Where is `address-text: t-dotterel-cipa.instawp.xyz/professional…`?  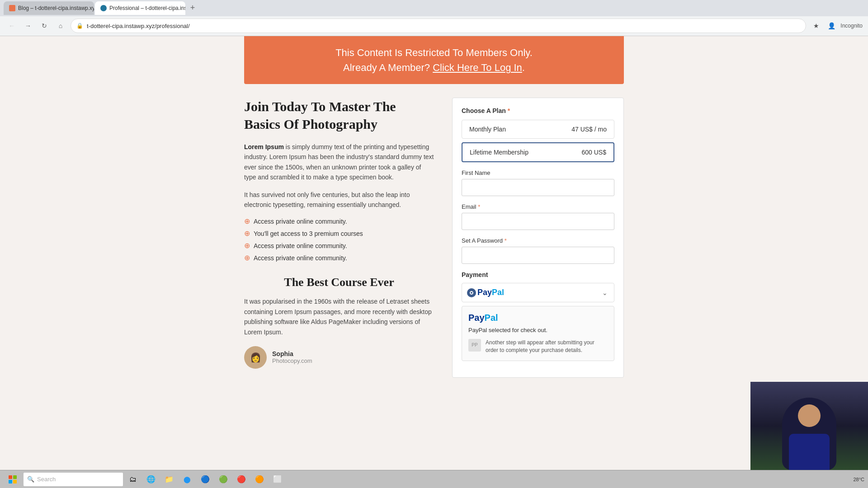 address-text: t-dotterel-cipa.instawp.xyz/professional… is located at coordinates (443, 26).